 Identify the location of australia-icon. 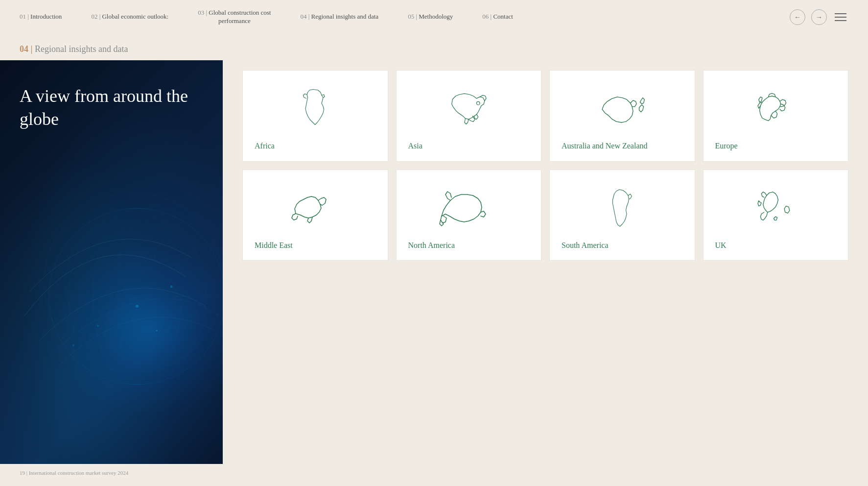
(622, 109).